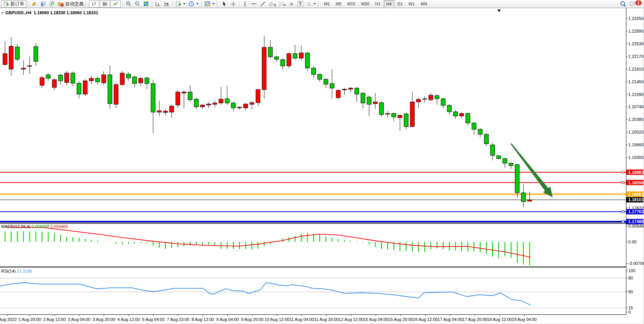 The image size is (644, 324). Describe the element at coordinates (71, 4) in the screenshot. I see `autotrading-button: 自动交易` at that location.